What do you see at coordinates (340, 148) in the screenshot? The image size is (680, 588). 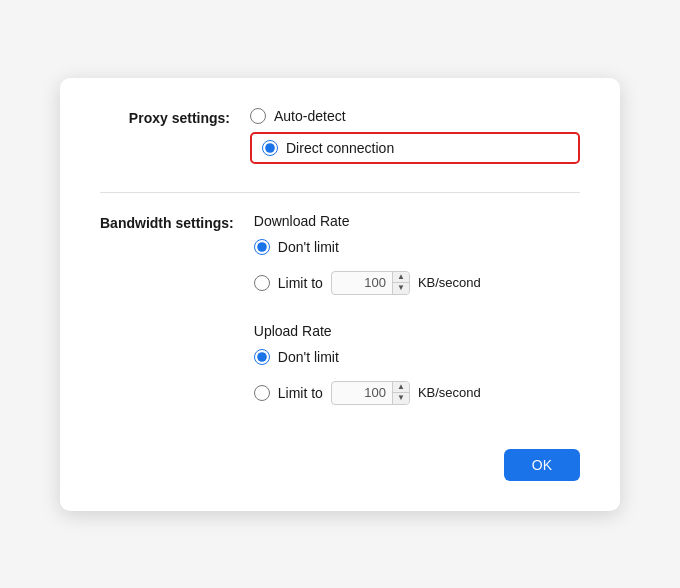 I see `direct-connection-label: Direct connection` at bounding box center [340, 148].